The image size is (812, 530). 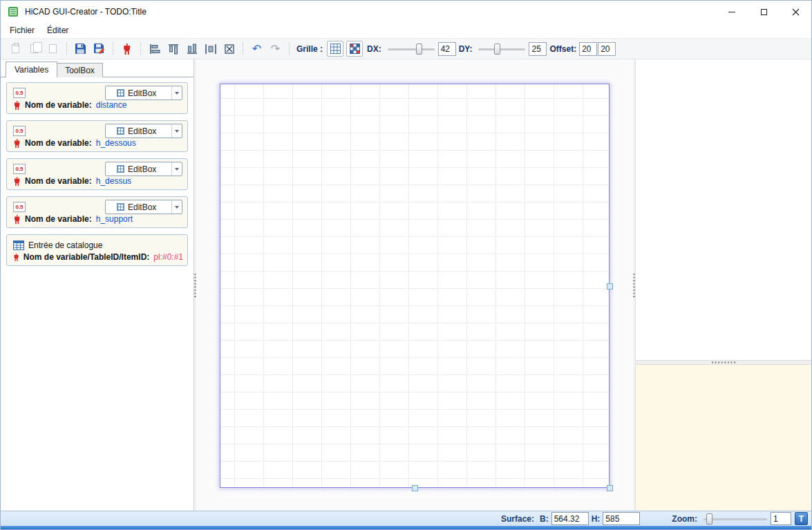 What do you see at coordinates (764, 12) in the screenshot?
I see `maximize-button` at bounding box center [764, 12].